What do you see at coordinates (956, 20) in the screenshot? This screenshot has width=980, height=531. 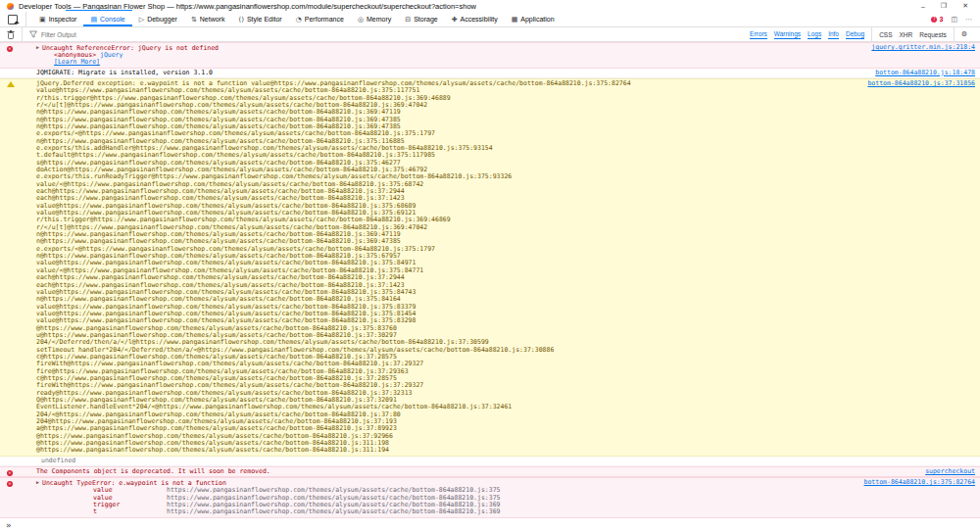 I see `toolbar-right: ! 3 ◫ ⋯` at bounding box center [956, 20].